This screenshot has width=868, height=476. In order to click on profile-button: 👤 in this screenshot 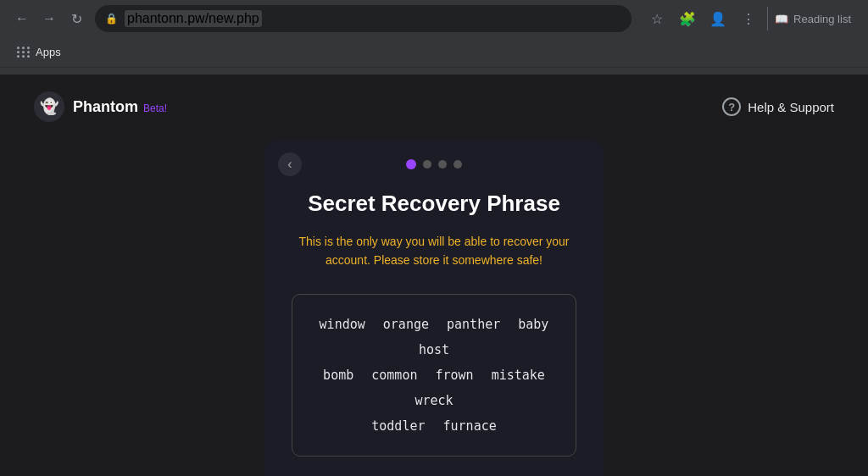, I will do `click(718, 19)`.